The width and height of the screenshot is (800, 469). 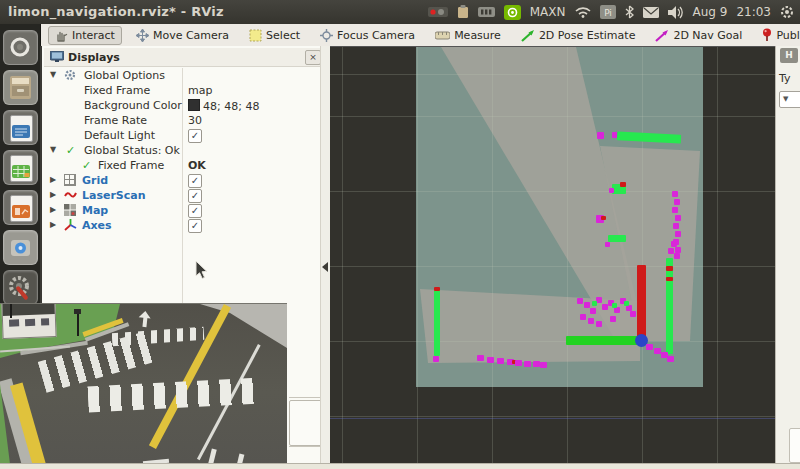 I want to click on ruler-icon, so click(x=442, y=36).